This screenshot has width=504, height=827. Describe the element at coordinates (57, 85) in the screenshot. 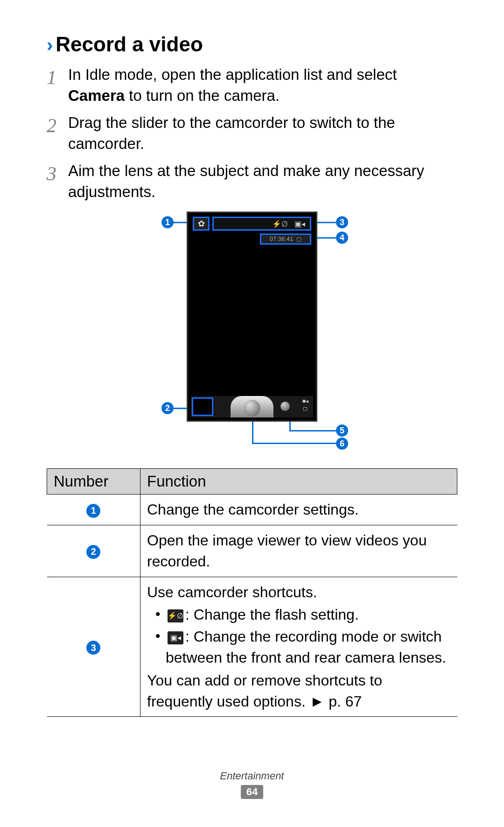

I see `step-number: 1` at that location.